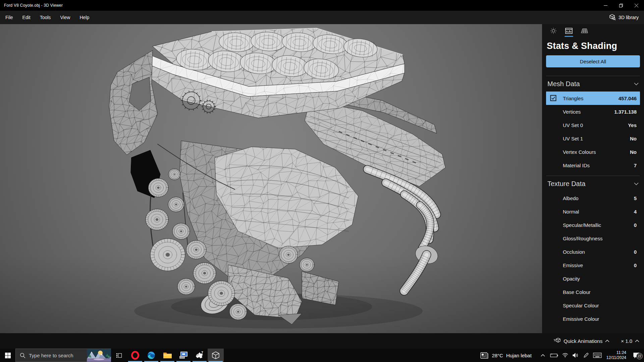  What do you see at coordinates (569, 33) in the screenshot?
I see `tab-stats-shading` at bounding box center [569, 33].